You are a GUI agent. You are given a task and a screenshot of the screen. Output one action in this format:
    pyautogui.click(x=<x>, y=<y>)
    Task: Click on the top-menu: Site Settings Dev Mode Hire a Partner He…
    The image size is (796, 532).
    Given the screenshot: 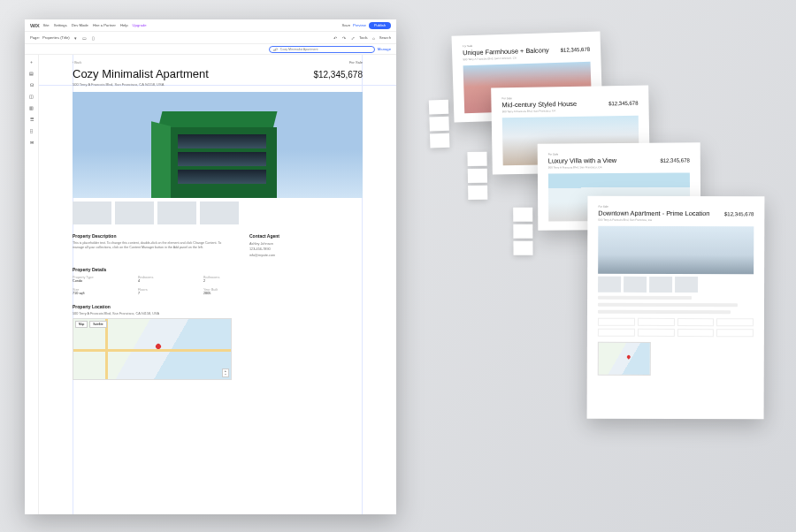 What is the action you would take?
    pyautogui.click(x=94, y=25)
    